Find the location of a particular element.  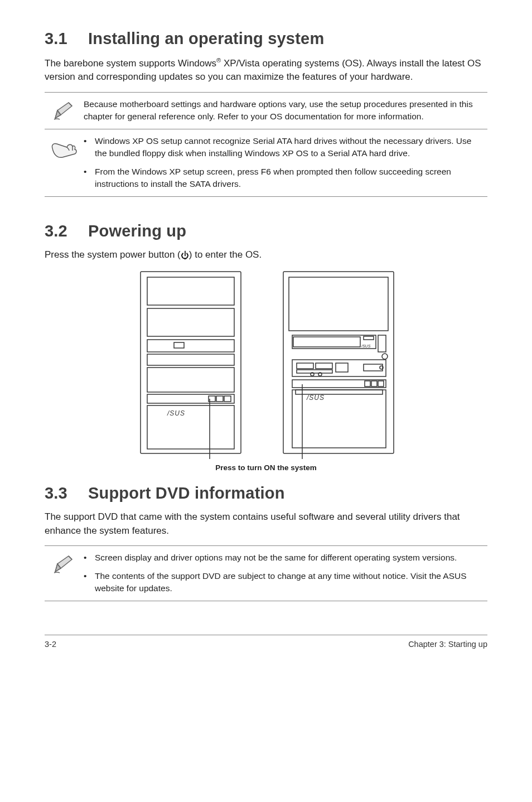

section-3-1-title: Installing an operating system is located at coordinates (206, 38).